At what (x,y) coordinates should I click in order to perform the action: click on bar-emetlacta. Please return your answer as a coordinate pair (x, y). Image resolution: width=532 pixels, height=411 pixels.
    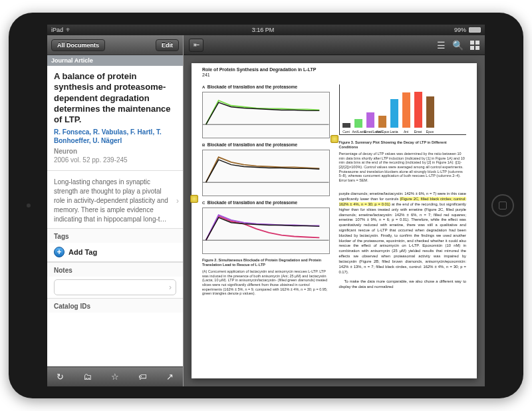
    Looking at the image, I should click on (370, 120).